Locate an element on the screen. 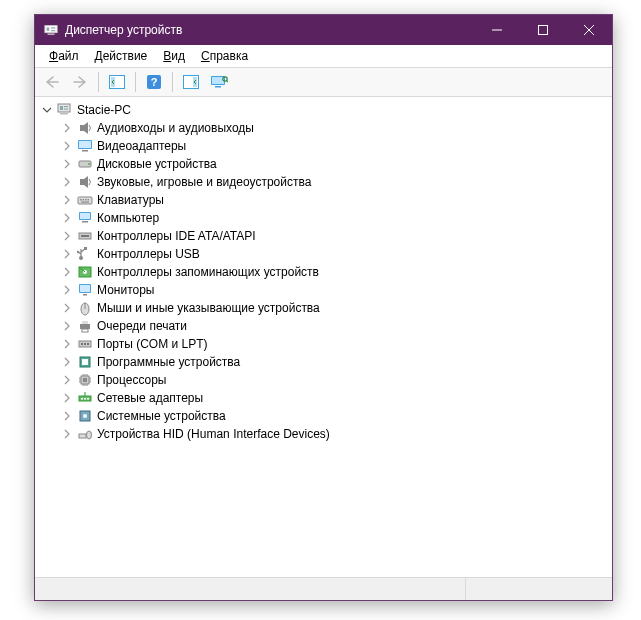 This screenshot has width=641, height=620. tree-category: Системные устройства is located at coordinates (326, 416).